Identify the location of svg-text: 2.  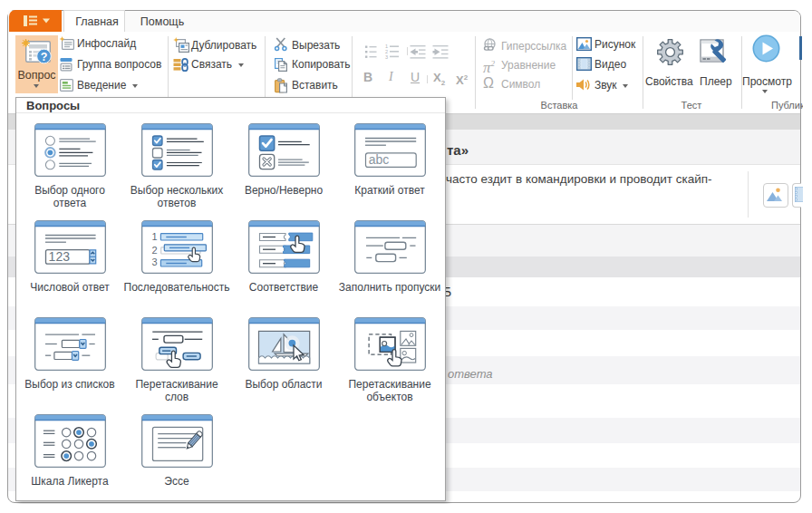
(155, 250).